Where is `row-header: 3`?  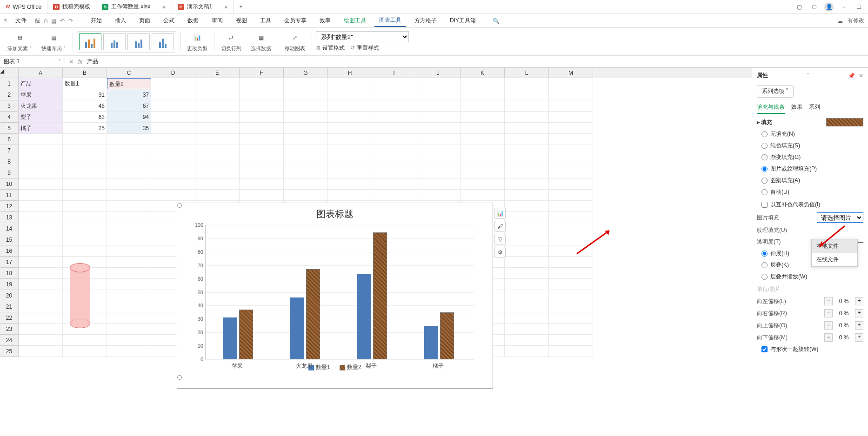
row-header: 3 is located at coordinates (9, 106).